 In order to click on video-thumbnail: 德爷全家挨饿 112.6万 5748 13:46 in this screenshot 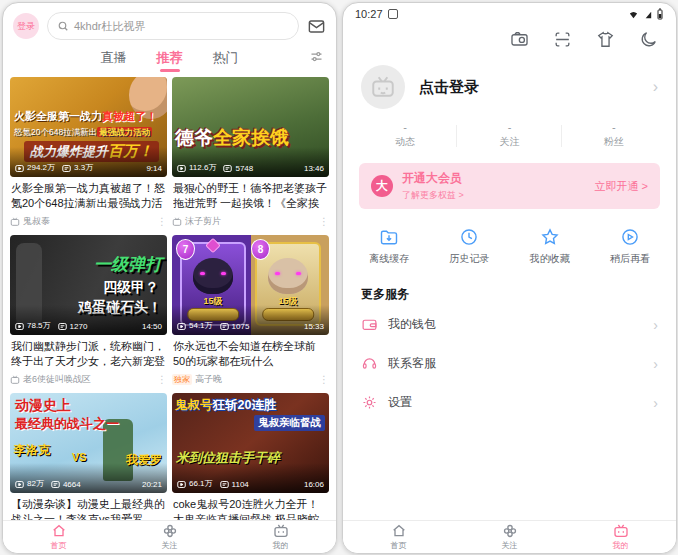, I will do `click(250, 127)`.